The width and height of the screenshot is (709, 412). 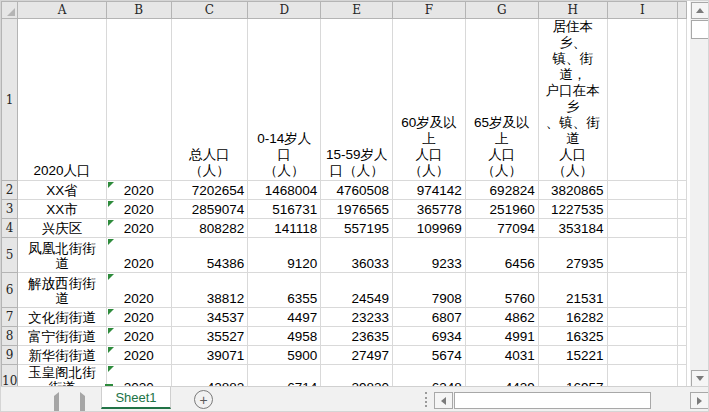 What do you see at coordinates (430, 376) in the screenshot?
I see `cell-F10: 6348` at bounding box center [430, 376].